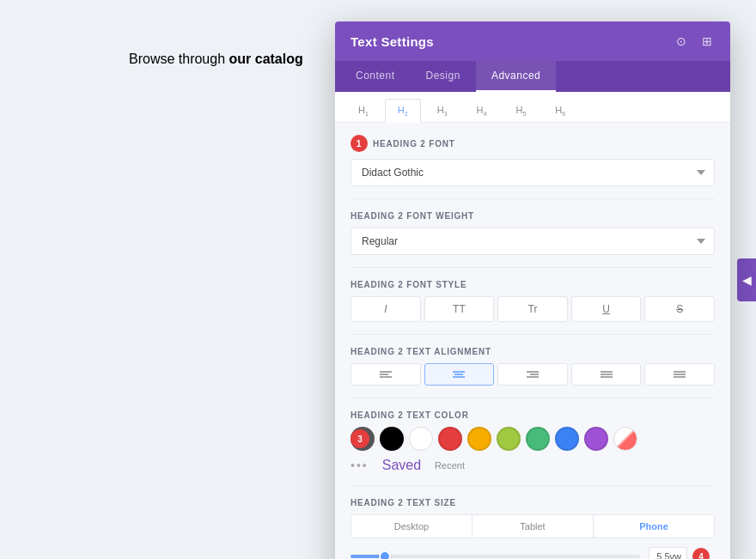 Image resolution: width=756 pixels, height=559 pixels. I want to click on heading-tab-h2: H2, so click(403, 111).